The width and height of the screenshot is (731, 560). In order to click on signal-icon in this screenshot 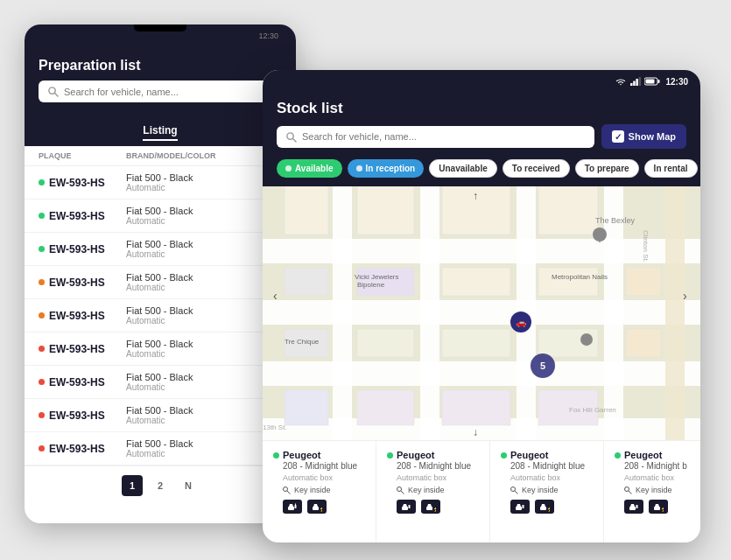, I will do `click(636, 81)`.